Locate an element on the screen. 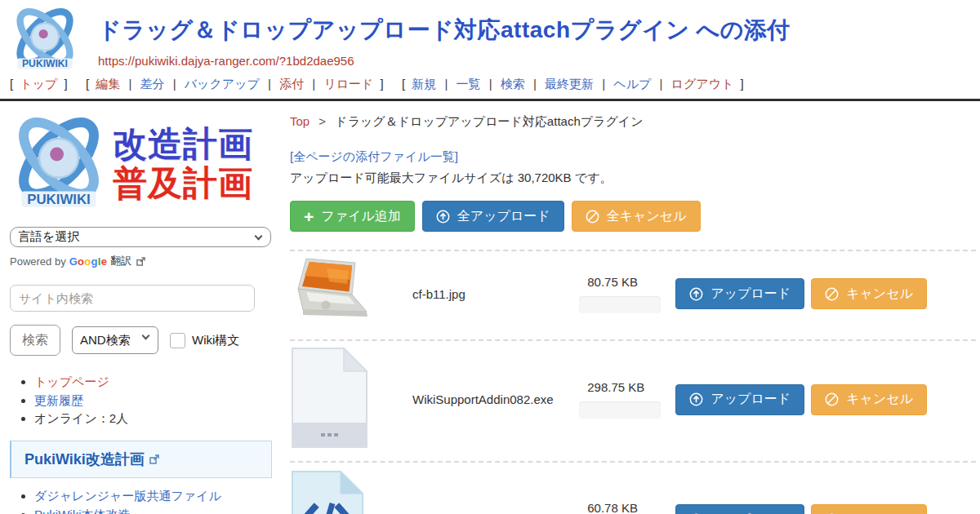 The image size is (980, 514). sidebar-links: ダジャレンジャー版共通ファイル PukiWiki本体改造 PukiWikiテキス… is located at coordinates (154, 501).